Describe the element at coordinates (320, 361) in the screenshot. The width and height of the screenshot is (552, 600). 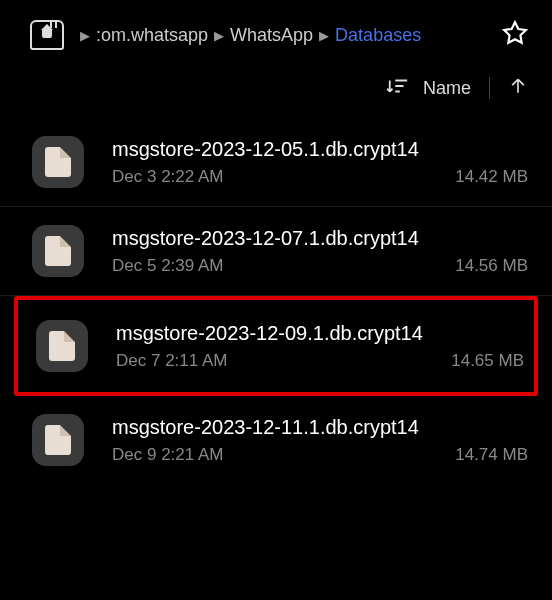
I see `file-meta: Dec 7 2:11 AM 14.65 MB` at that location.